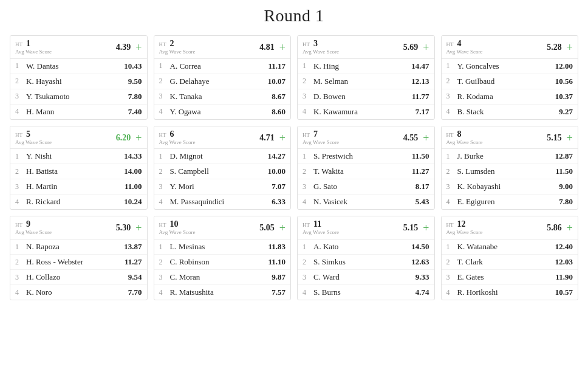 The image size is (588, 372). I want to click on heat-avg-score-3: 5.69, so click(411, 47).